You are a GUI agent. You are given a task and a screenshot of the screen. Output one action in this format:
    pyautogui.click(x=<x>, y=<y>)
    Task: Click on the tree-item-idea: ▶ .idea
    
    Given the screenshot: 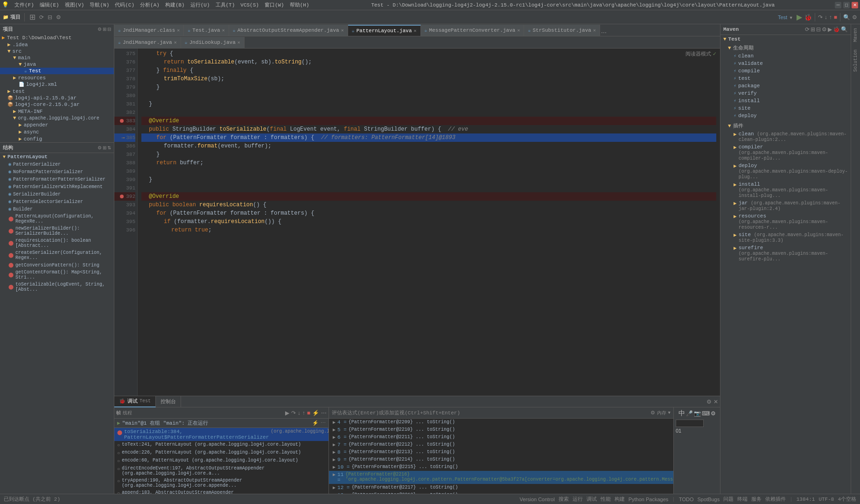 What is the action you would take?
    pyautogui.click(x=57, y=45)
    